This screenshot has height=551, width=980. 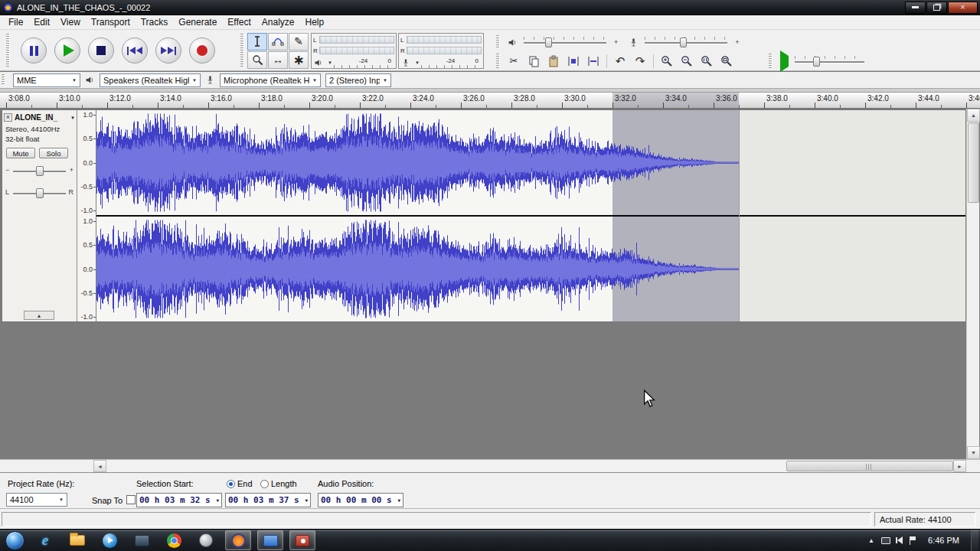 What do you see at coordinates (142, 540) in the screenshot?
I see `taskbar-libraries-button` at bounding box center [142, 540].